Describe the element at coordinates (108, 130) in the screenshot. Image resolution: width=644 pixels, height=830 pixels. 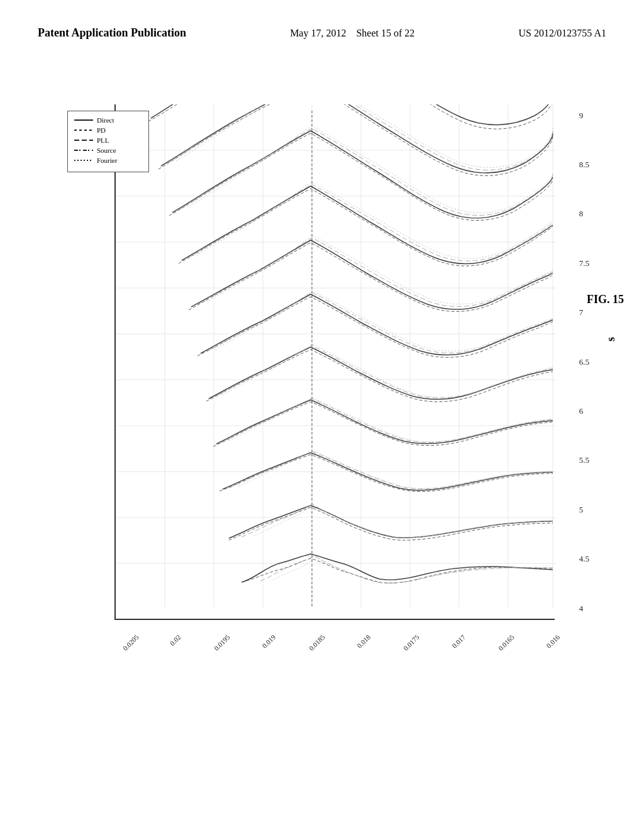
I see `legend-item-pd: PD` at that location.